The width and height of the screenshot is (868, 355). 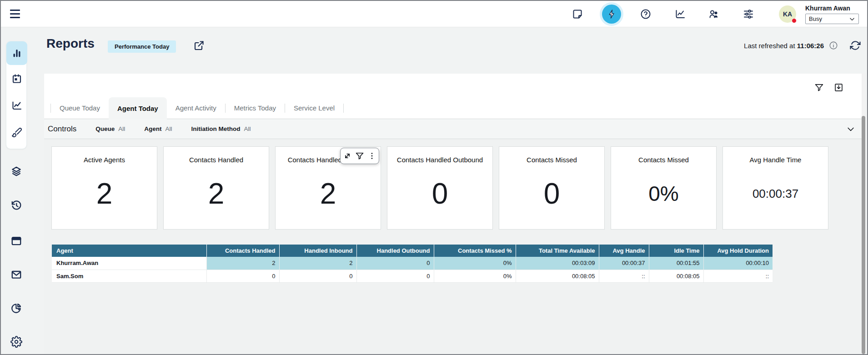 I want to click on column-header-idle-time: Idle Time, so click(x=676, y=251).